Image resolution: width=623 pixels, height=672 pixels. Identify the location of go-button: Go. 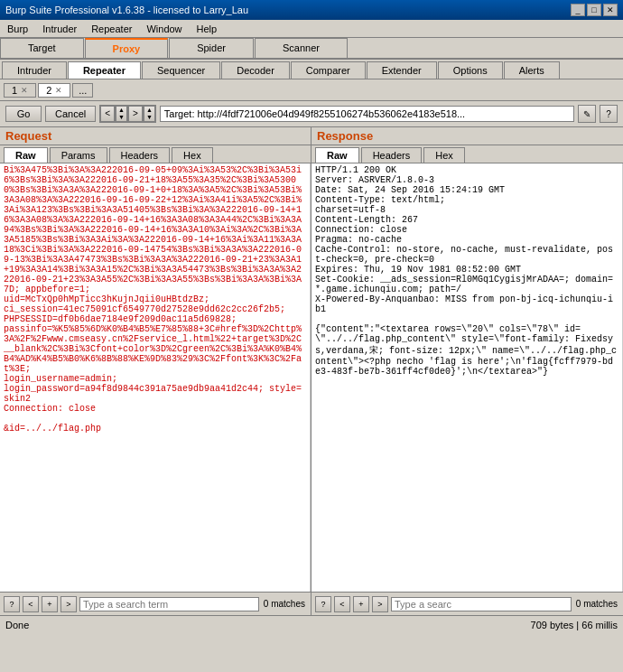
(23, 114).